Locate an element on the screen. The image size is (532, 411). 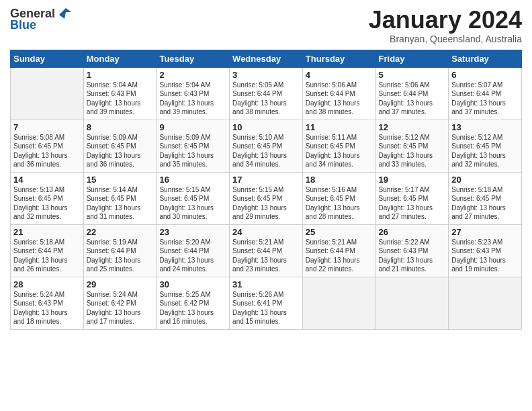
day-number: 31 is located at coordinates (266, 285).